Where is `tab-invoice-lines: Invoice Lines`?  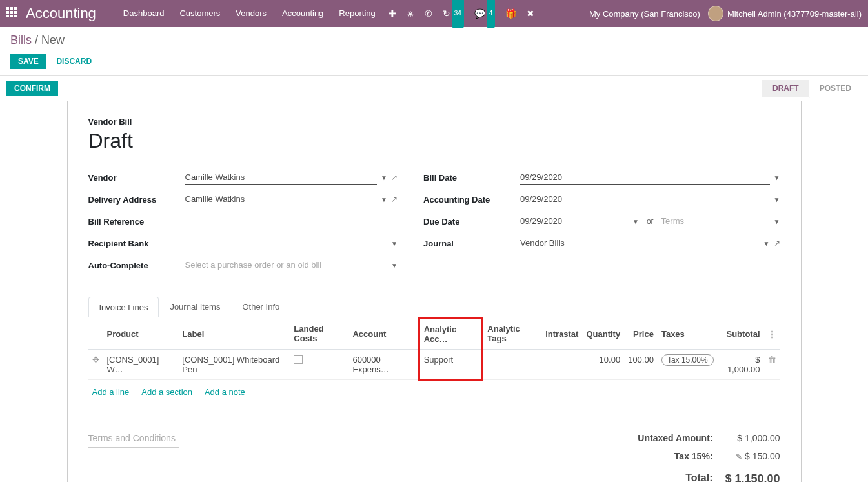
tab-invoice-lines: Invoice Lines is located at coordinates (124, 307).